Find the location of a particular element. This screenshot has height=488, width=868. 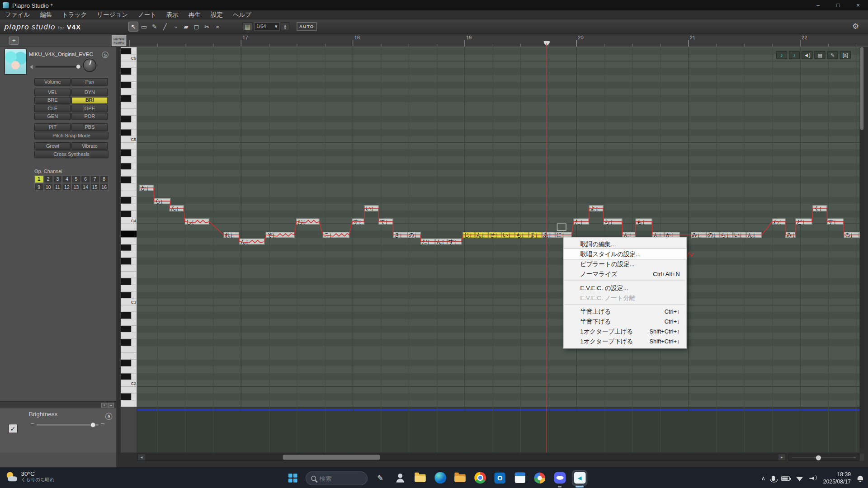

volume-icon is located at coordinates (813, 478).